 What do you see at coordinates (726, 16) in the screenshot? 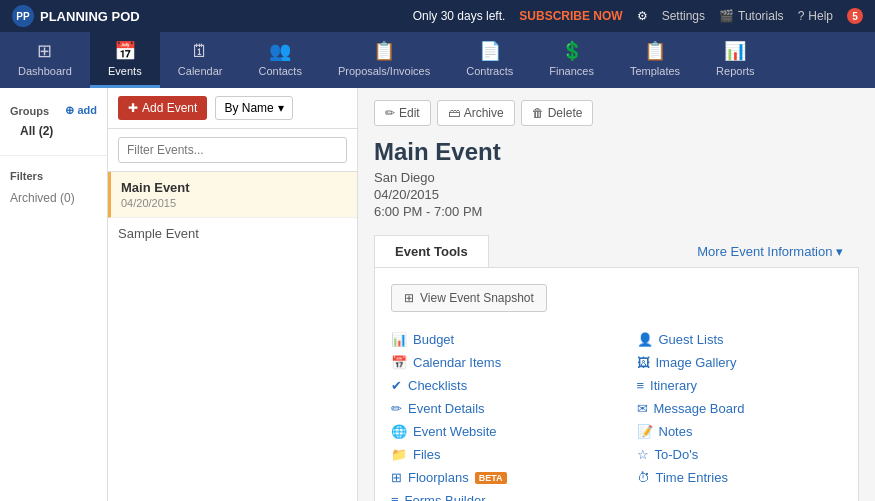
I see `video-icon: 🎬` at bounding box center [726, 16].